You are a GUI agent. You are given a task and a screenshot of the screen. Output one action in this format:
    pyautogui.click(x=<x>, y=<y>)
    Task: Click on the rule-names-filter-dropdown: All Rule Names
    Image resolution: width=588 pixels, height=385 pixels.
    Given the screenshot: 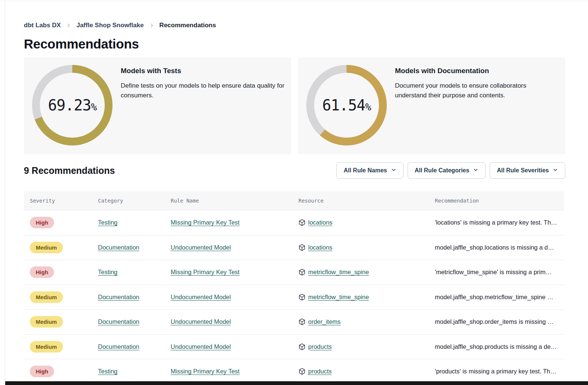 What is the action you would take?
    pyautogui.click(x=370, y=170)
    